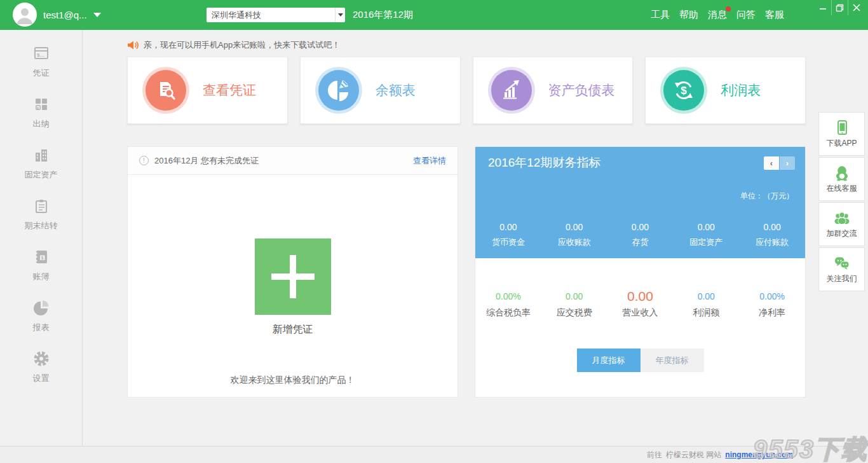  I want to click on balance-table-icon, so click(339, 90).